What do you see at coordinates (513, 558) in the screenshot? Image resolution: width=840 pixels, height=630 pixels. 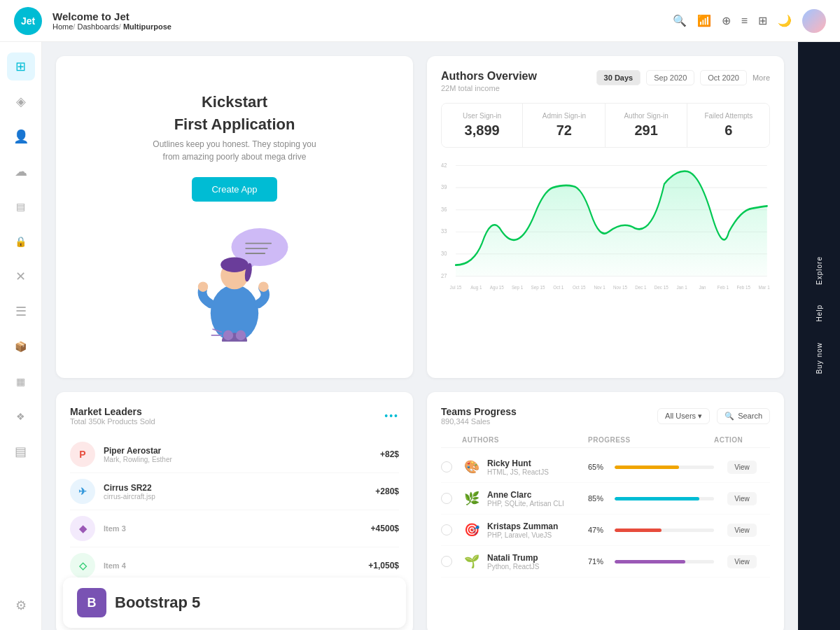 I see `team-name-3: Natali Trump` at bounding box center [513, 558].